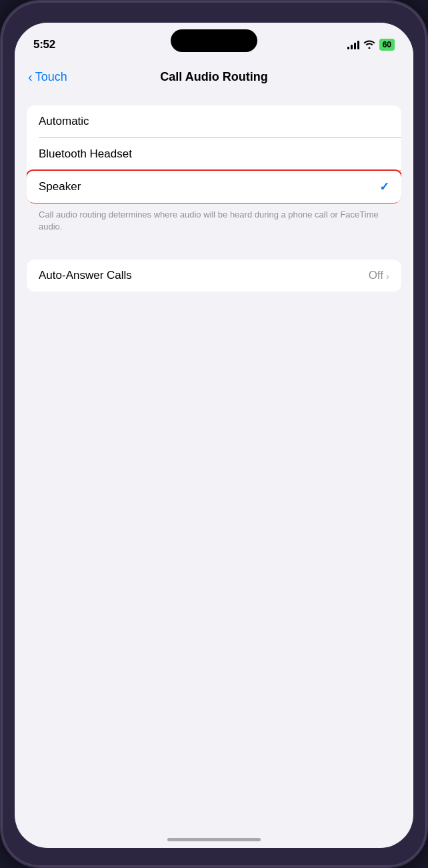 This screenshot has height=868, width=428. I want to click on bluetooth-label: Bluetooth Headset, so click(85, 154).